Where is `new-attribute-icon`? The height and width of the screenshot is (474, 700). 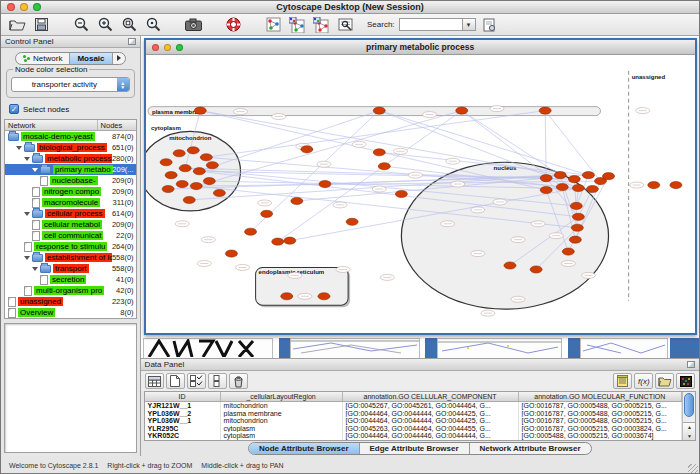 new-attribute-icon is located at coordinates (176, 381).